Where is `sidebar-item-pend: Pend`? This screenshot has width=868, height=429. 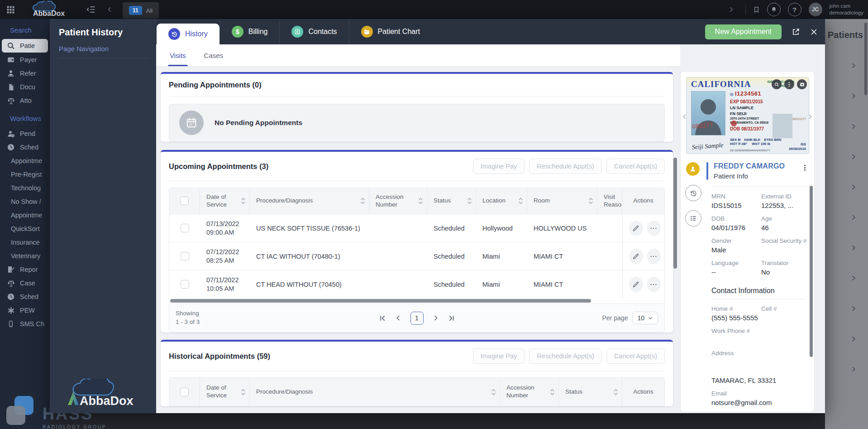 sidebar-item-pend: Pend is located at coordinates (25, 134).